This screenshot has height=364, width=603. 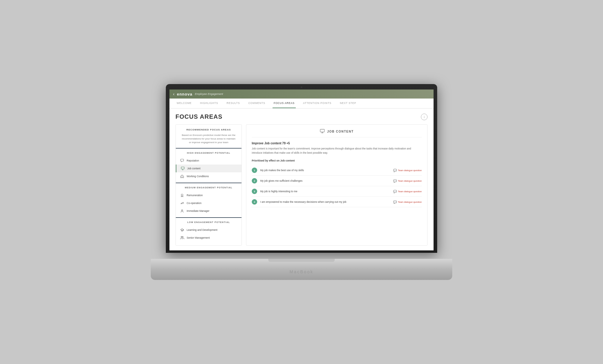 What do you see at coordinates (408, 181) in the screenshot?
I see `team-dialogue-btn-2: 💬 Team dialogue question` at bounding box center [408, 181].